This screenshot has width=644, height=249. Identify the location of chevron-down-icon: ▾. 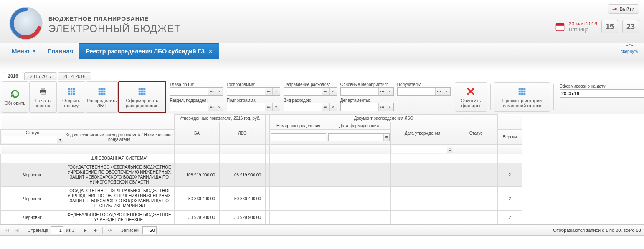
(60, 140).